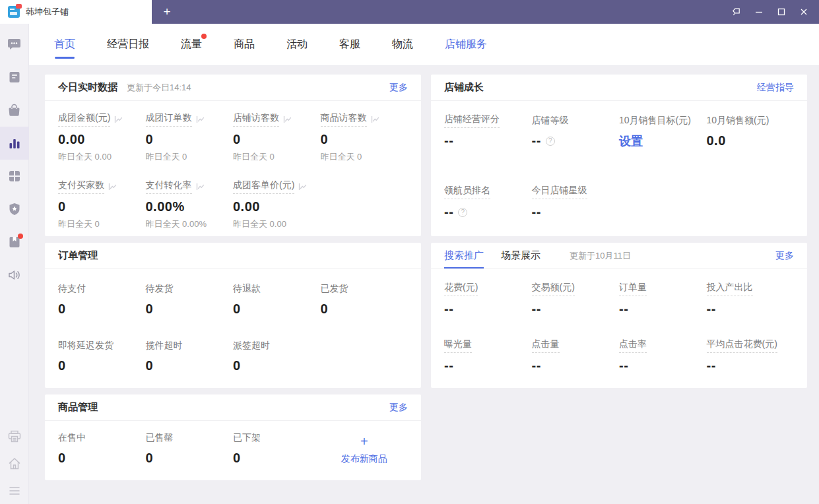 This screenshot has width=819, height=504. Describe the element at coordinates (65, 45) in the screenshot. I see `nav-tab: 首页` at that location.